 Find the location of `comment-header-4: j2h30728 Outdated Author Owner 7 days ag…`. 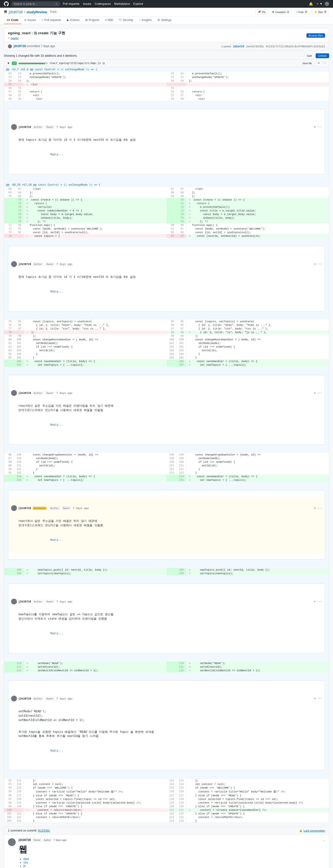

comment-header-4: j2h30728 Outdated Author Owner 7 days ag… is located at coordinates (166, 508).